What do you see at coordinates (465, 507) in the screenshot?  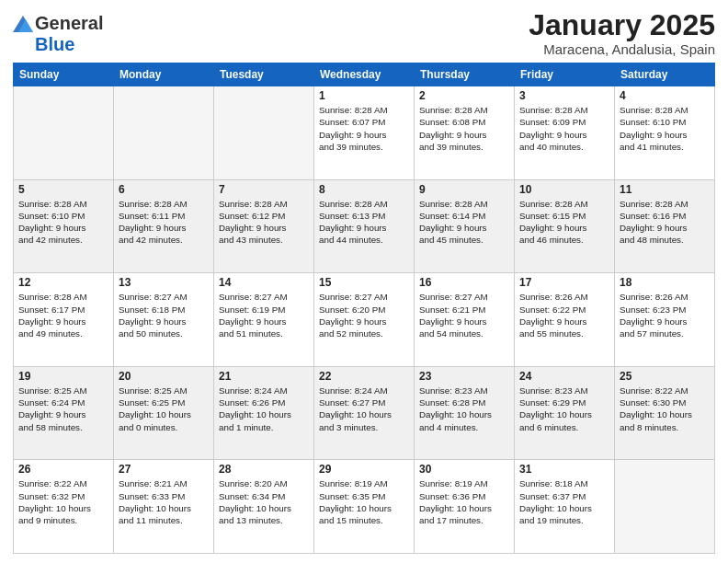 I see `table-row: 30Sunrise: 8:19 AMSunset: 6:36 PMDayligh…` at bounding box center [465, 507].